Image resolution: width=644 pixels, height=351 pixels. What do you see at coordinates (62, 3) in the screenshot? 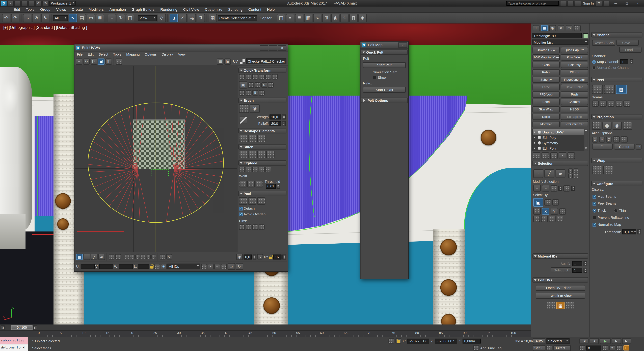
I see `workspace-dropdown: Workspace_1` at bounding box center [62, 3].